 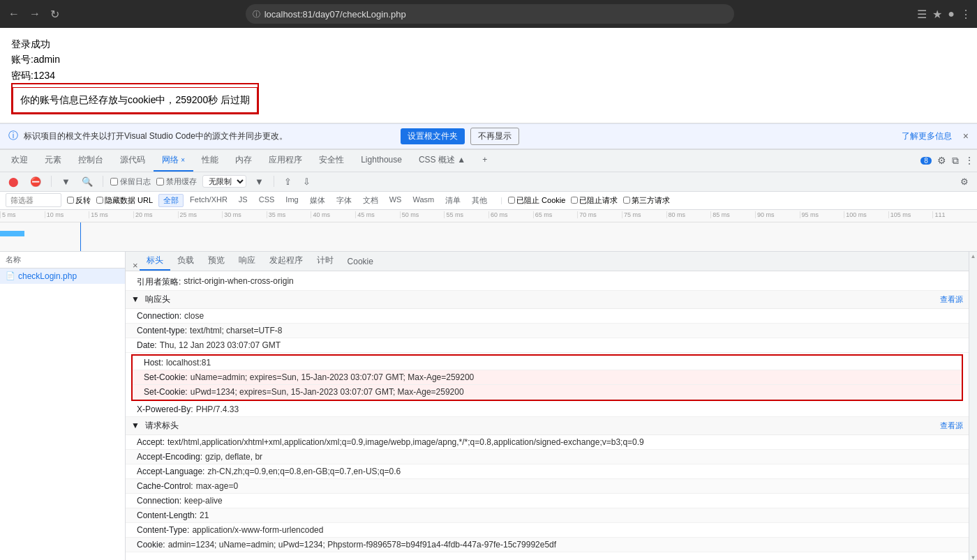 I want to click on filter-wasm: Wasm, so click(x=423, y=201).